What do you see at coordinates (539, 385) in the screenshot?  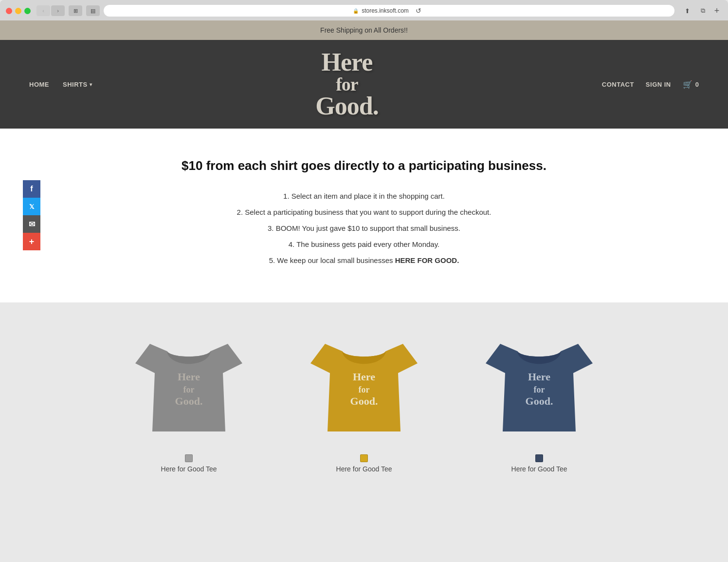 I see `tshirt-navy: Here for Good.` at bounding box center [539, 385].